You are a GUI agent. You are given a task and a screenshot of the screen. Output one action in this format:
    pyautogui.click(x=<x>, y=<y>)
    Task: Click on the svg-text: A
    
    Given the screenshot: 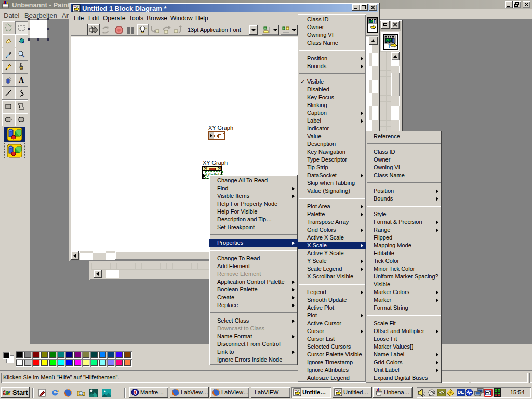 What is the action you would take?
    pyautogui.click(x=22, y=80)
    